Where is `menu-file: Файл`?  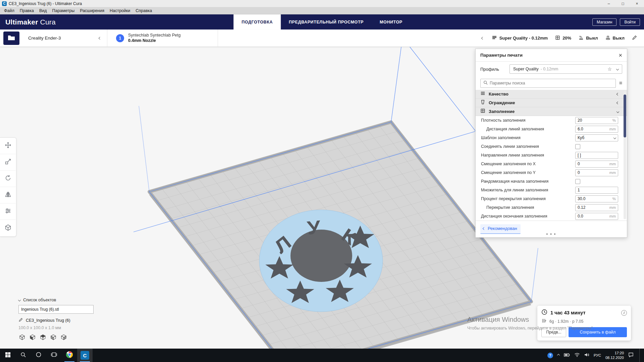
menu-file: Файл is located at coordinates (9, 11).